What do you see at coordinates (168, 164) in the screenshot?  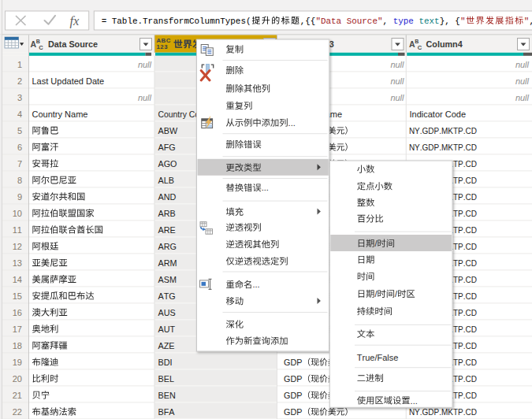 I see `svg-text: AGO` at bounding box center [168, 164].